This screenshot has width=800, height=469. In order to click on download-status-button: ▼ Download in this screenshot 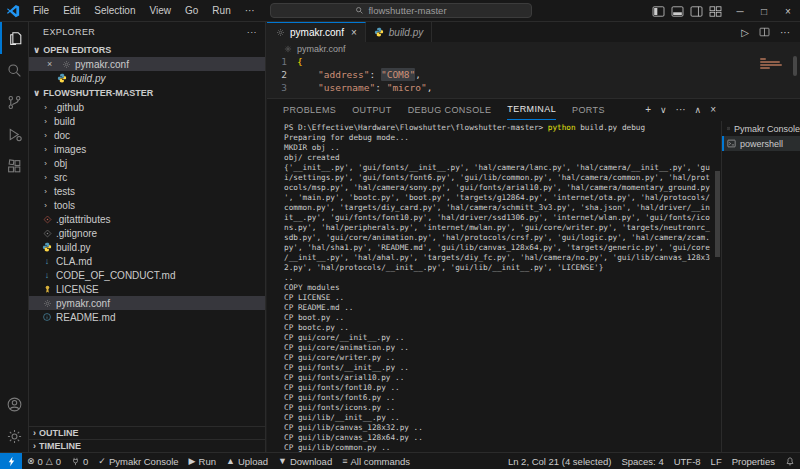, I will do `click(305, 461)`.